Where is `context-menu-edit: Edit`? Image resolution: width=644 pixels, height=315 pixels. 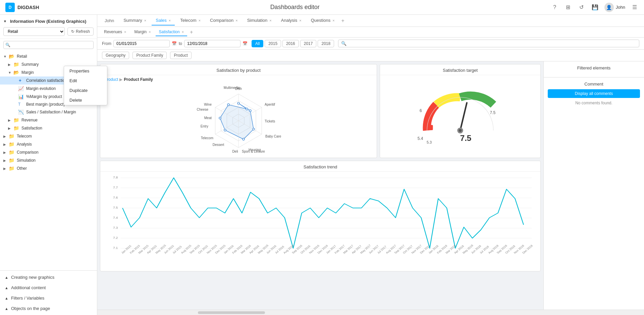
context-menu-edit: Edit is located at coordinates (86, 81).